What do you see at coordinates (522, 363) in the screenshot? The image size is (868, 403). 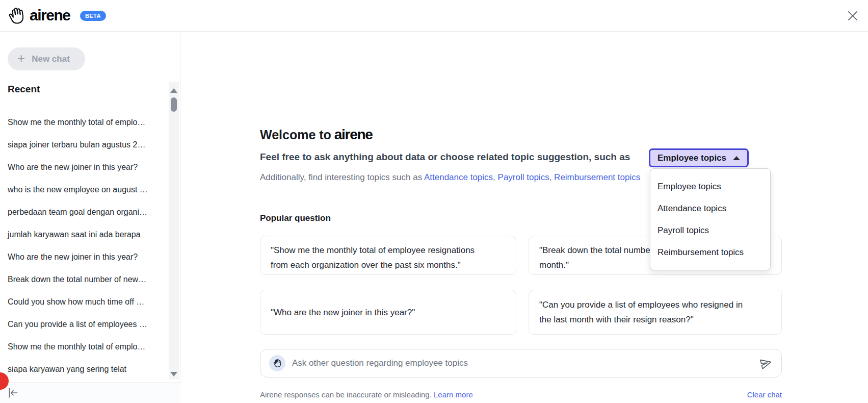 I see `chat-input` at bounding box center [522, 363].